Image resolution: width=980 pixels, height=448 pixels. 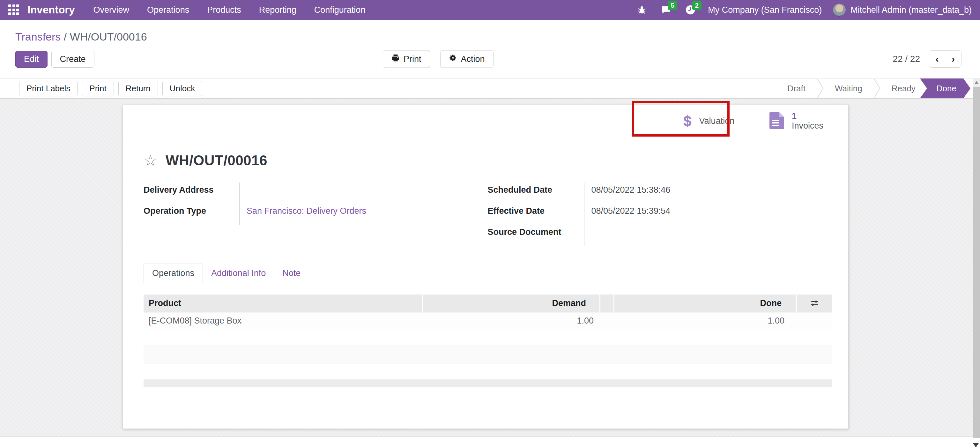 I want to click on column-header-done: Done, so click(x=706, y=303).